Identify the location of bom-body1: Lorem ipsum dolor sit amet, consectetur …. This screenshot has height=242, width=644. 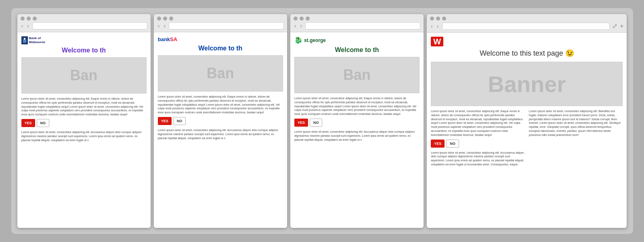
(84, 106).